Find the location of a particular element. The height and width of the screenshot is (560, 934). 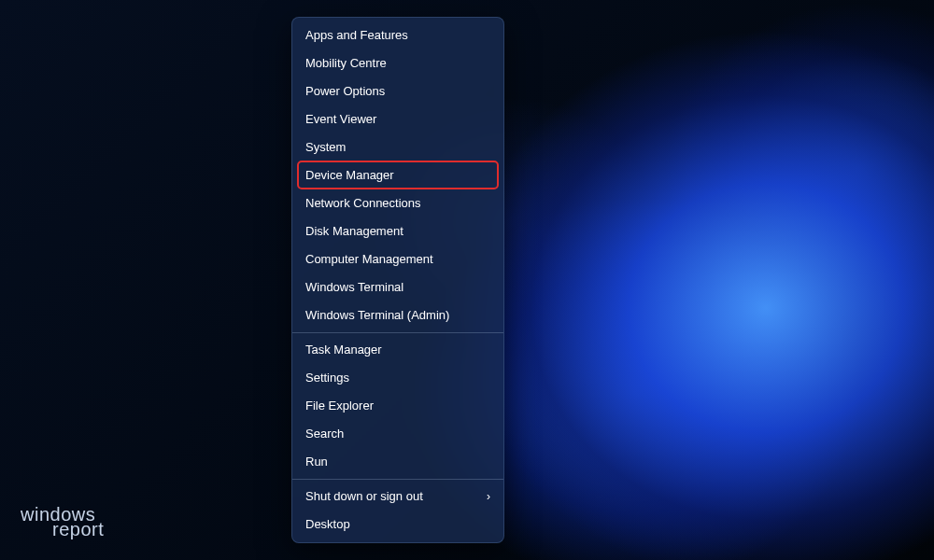

menu-item-power-options: Power Options is located at coordinates (398, 91).